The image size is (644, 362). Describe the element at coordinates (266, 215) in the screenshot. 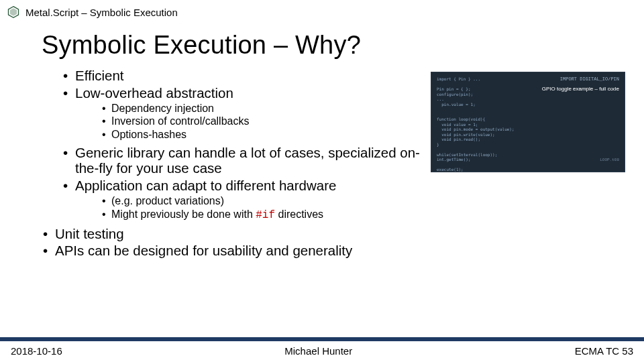

I see `inline-code: #if` at that location.